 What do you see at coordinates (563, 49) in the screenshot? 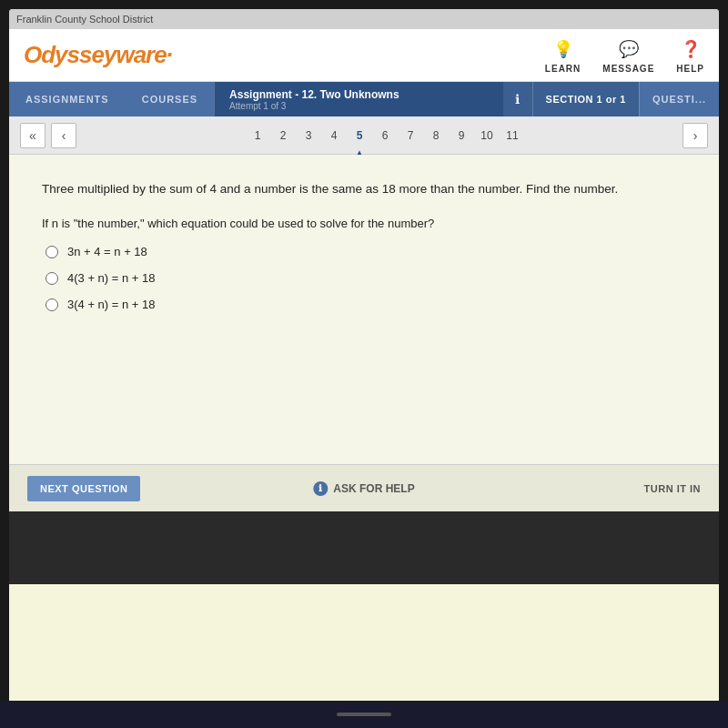
I see `learn-icon: 💡` at bounding box center [563, 49].